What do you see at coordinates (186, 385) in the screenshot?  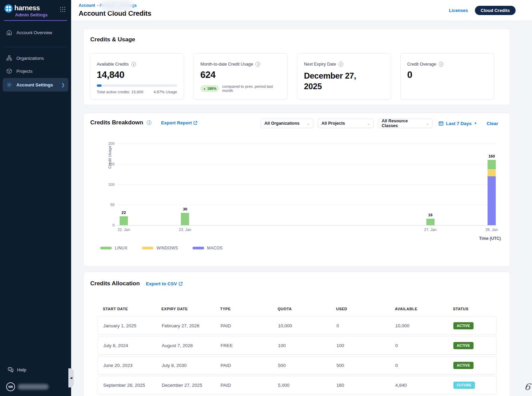 I see `cell-expiry: December 27, 2025` at bounding box center [186, 385].